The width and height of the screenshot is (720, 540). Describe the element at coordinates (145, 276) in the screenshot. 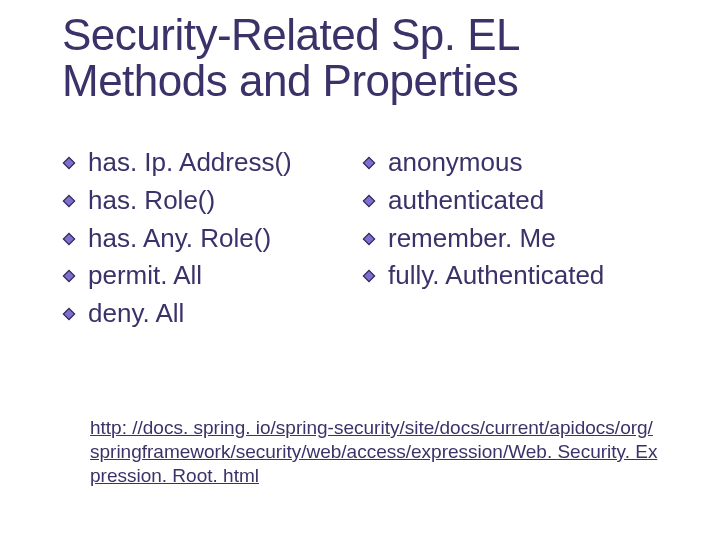

I see `list-item-label: permit. All` at that location.